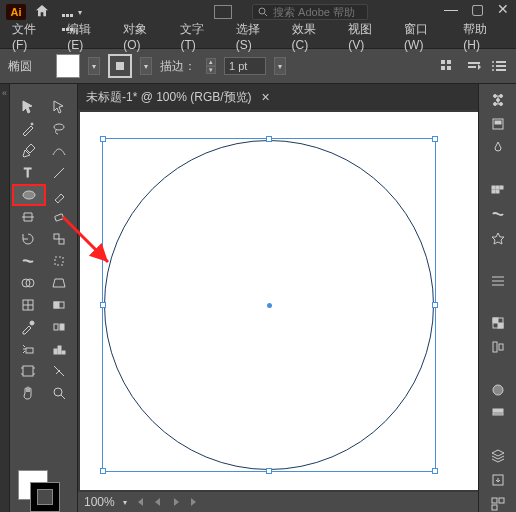 Image resolution: width=516 pixels, height=512 pixels. Describe the element at coordinates (312, 36) in the screenshot. I see `menu-effect: 效果(C)` at that location.